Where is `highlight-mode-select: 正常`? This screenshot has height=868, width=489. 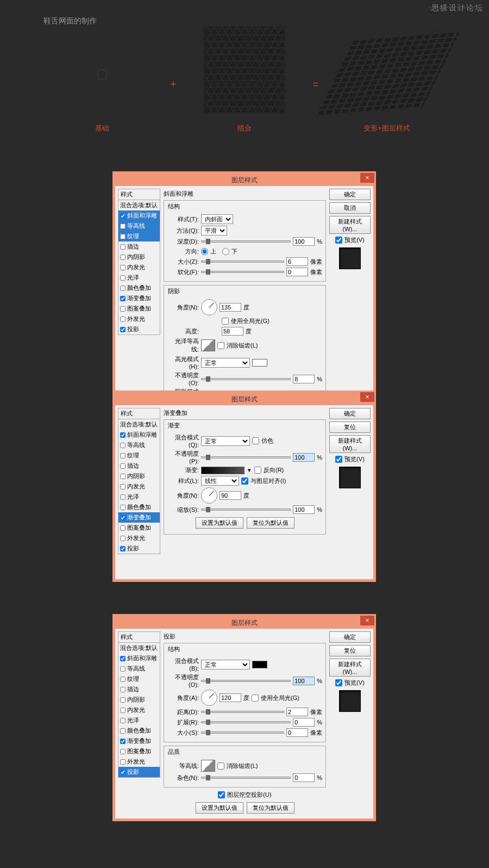
highlight-mode-select: 正常 is located at coordinates (225, 363).